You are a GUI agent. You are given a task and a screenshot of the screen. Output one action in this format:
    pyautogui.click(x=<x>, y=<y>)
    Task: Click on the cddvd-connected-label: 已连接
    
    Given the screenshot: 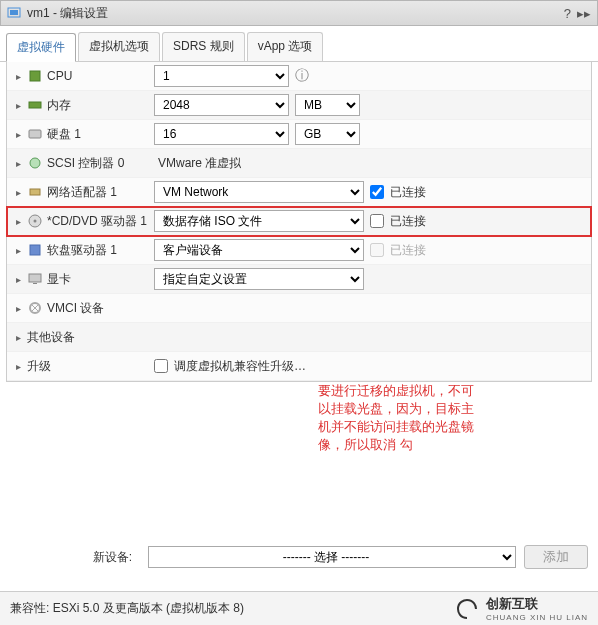 What is the action you would take?
    pyautogui.click(x=408, y=222)
    